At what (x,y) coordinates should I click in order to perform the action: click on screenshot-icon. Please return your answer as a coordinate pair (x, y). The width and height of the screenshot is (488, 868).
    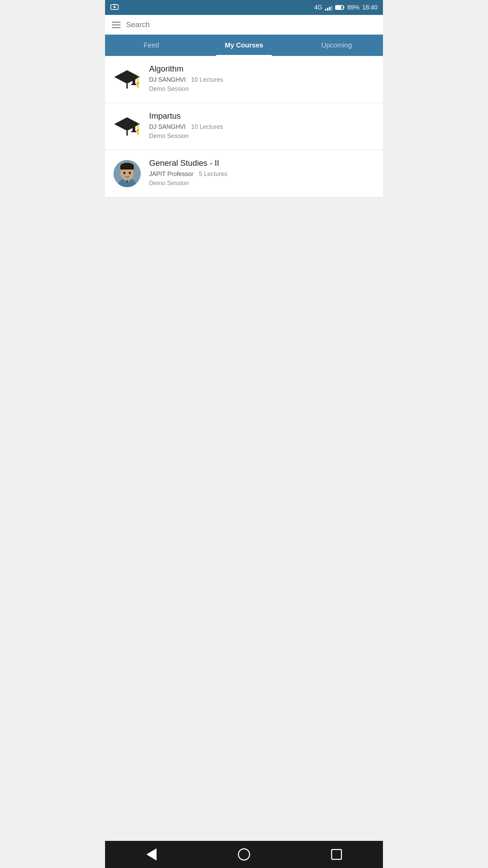
    Looking at the image, I should click on (115, 7).